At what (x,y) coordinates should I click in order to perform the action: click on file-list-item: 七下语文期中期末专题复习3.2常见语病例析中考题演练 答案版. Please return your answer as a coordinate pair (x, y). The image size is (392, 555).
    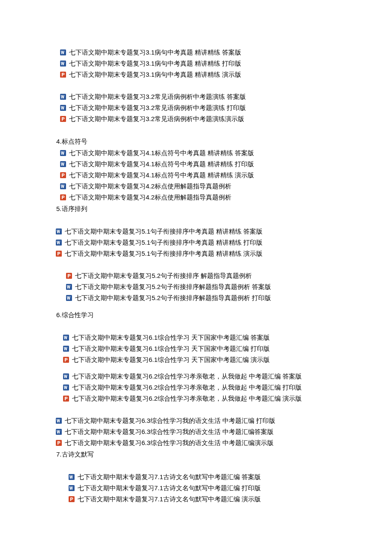
    Looking at the image, I should click on (224, 97).